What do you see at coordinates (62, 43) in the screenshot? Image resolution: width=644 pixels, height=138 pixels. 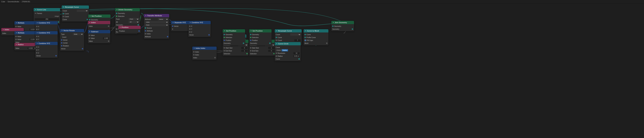 I see `center-socket` at bounding box center [62, 43].